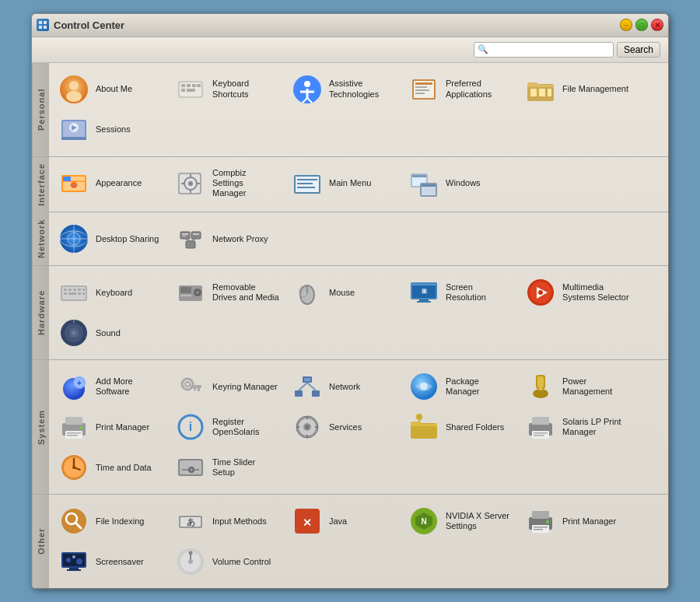 The image size is (700, 602). I want to click on item-screensaver: Screensaver, so click(110, 562).